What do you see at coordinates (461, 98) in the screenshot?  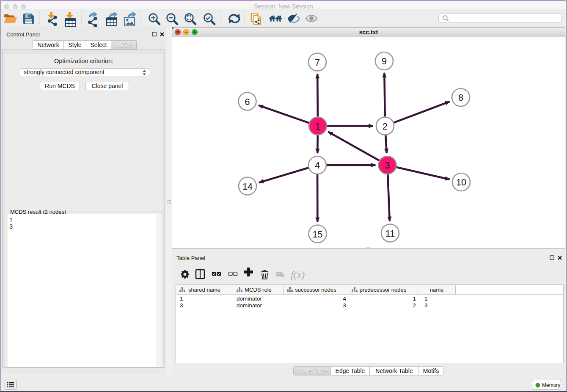 I see `svg-text: 8` at bounding box center [461, 98].